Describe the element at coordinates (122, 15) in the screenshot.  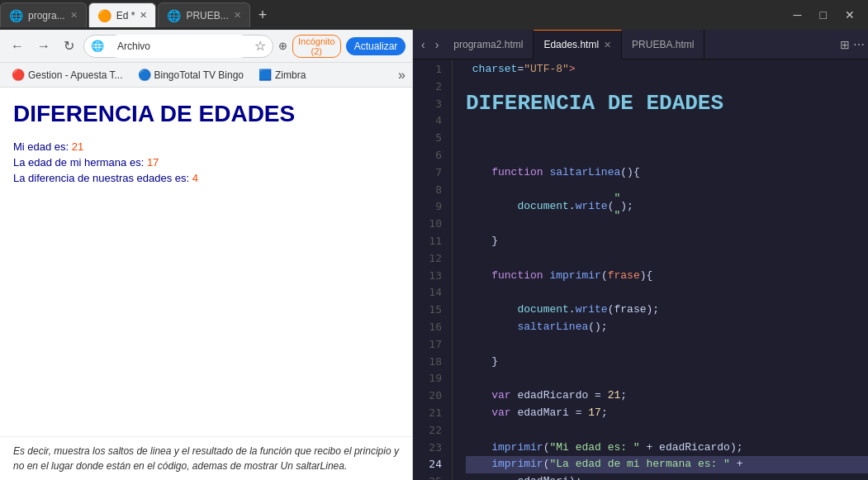
I see `browser-tab-tab-ed: 🟠Ed *✕` at that location.